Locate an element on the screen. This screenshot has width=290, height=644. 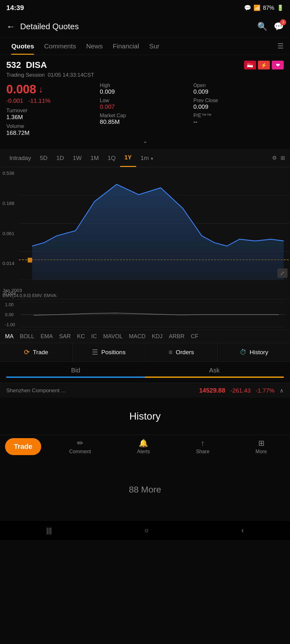
chart-tab-1y: 1Y is located at coordinates (128, 158).